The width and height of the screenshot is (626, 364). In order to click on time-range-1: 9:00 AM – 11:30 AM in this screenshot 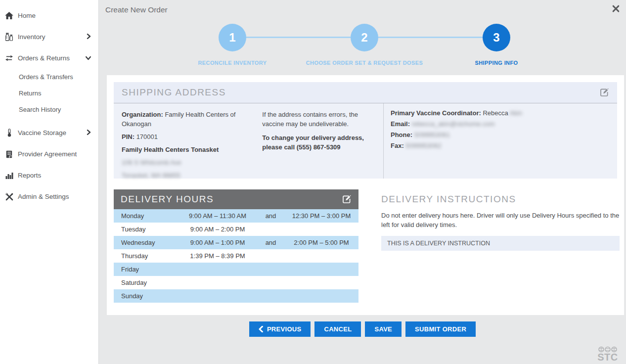, I will do `click(218, 216)`.